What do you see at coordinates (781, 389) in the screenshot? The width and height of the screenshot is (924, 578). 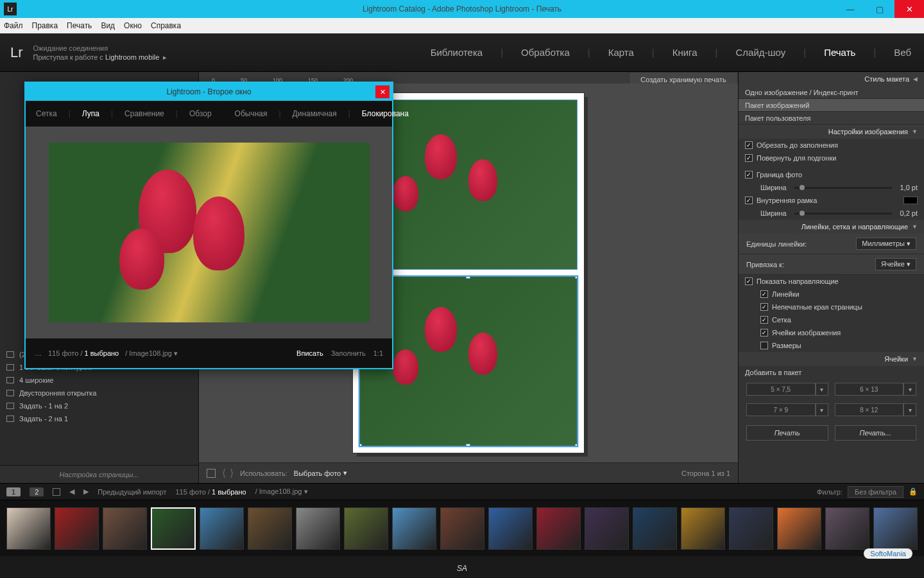 I see `cell-size-button: 5 × 7,5` at bounding box center [781, 389].